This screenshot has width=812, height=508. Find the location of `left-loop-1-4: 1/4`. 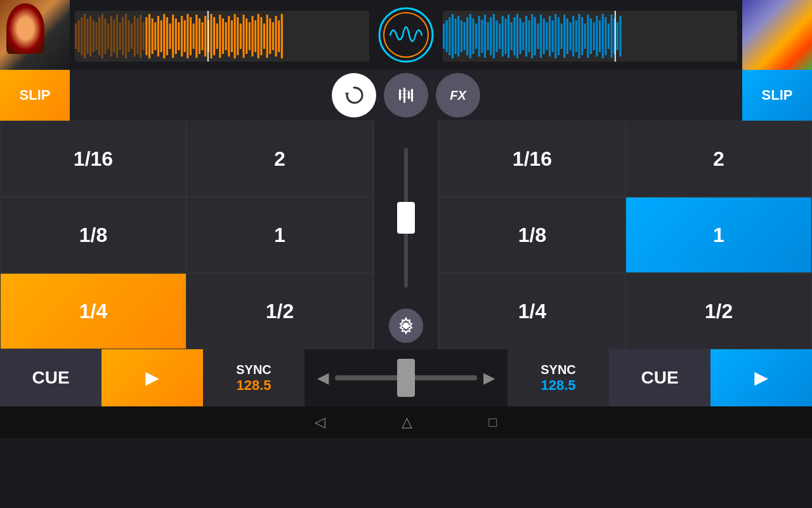

left-loop-1-4: 1/4 is located at coordinates (93, 311).